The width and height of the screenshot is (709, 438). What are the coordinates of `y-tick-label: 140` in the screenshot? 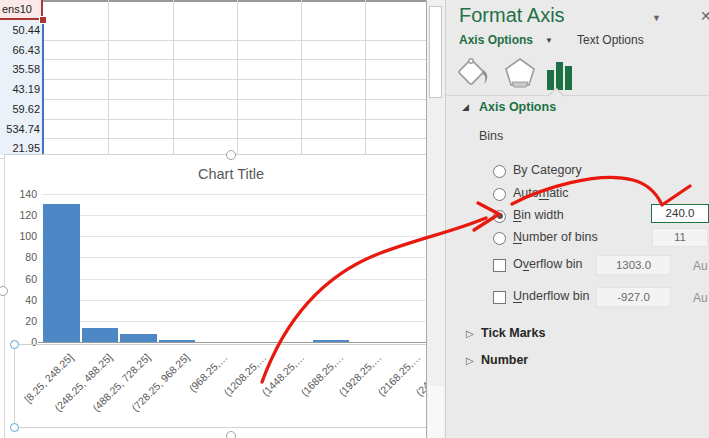 It's located at (23, 194).